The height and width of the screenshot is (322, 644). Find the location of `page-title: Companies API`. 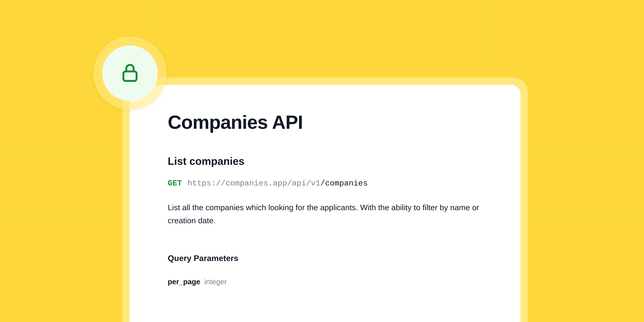

page-title: Companies API is located at coordinates (325, 122).